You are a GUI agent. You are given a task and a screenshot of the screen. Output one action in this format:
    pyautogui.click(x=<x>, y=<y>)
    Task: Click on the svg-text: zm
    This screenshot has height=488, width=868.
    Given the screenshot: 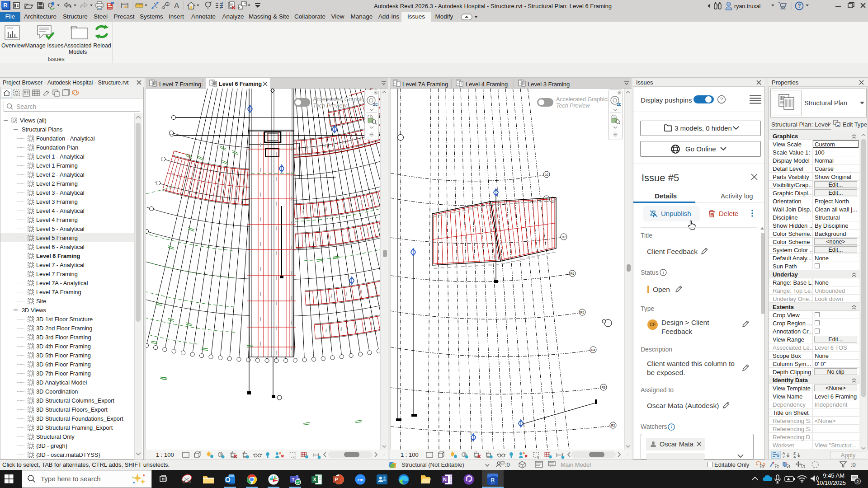 What is the action you would take?
    pyautogui.click(x=360, y=480)
    